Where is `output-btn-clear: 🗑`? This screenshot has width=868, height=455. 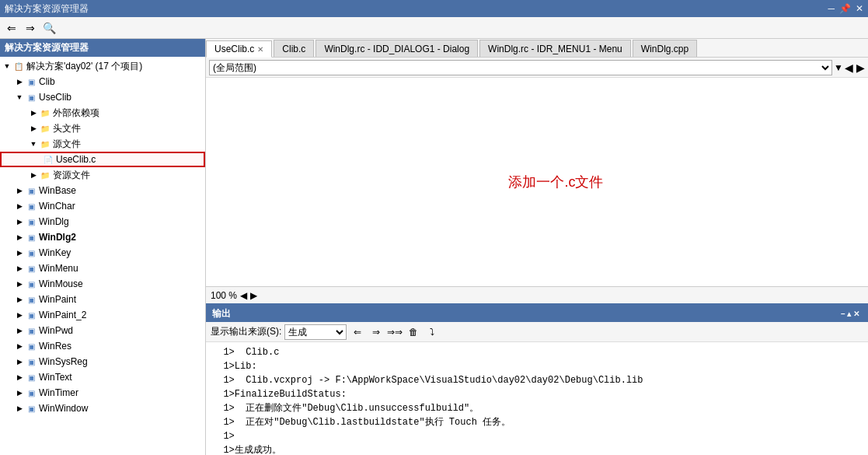 output-btn-clear: 🗑 is located at coordinates (413, 332).